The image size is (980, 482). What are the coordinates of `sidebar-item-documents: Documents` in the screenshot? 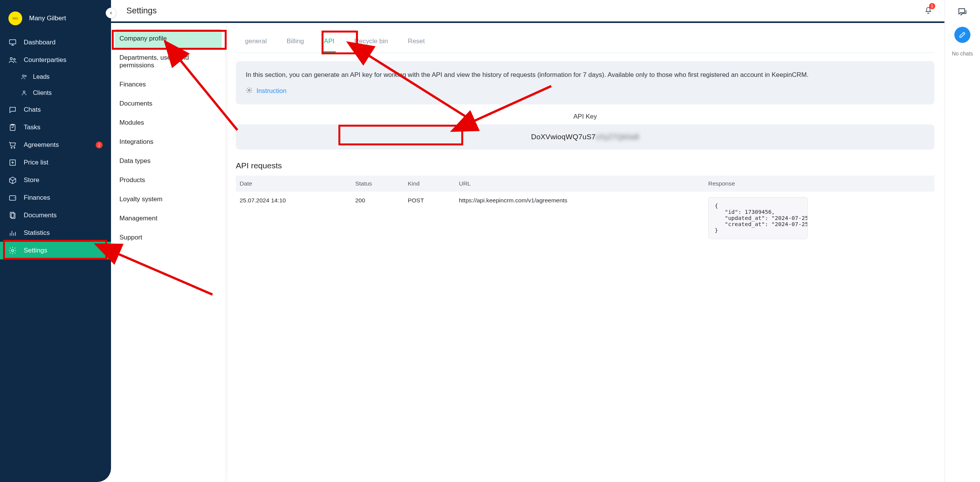 It's located at (56, 215).